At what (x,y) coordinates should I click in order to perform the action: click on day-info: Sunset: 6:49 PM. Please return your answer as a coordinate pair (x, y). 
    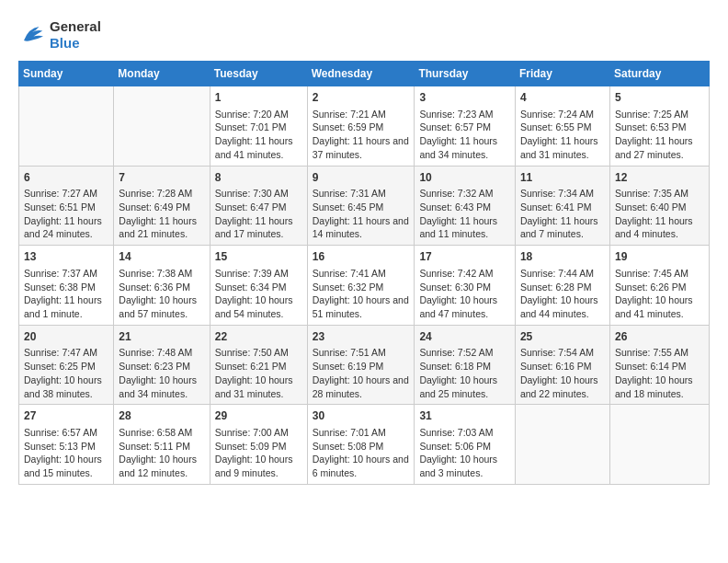
    Looking at the image, I should click on (162, 208).